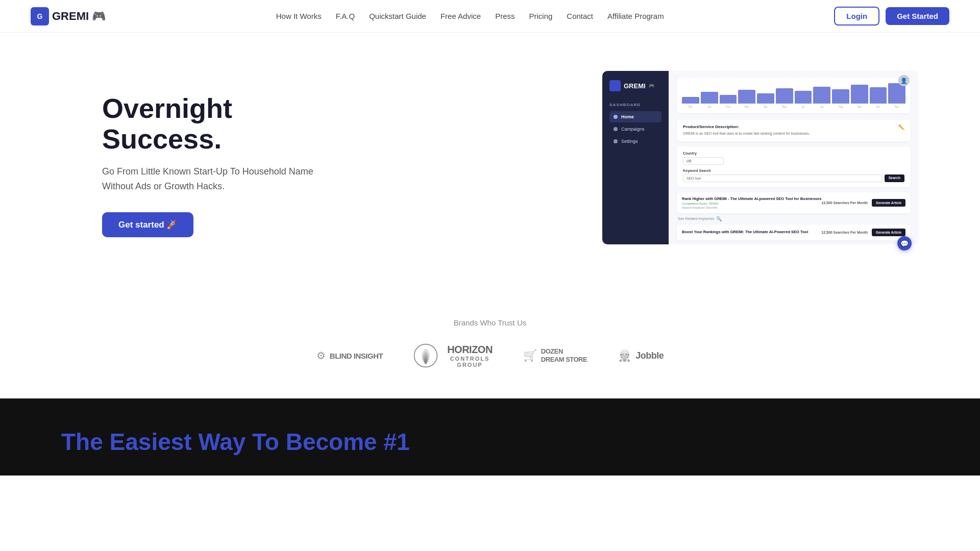 This screenshot has width=980, height=551. Describe the element at coordinates (746, 134) in the screenshot. I see `description-text: GREMI is an SEO tool that uses ai to cre…` at that location.